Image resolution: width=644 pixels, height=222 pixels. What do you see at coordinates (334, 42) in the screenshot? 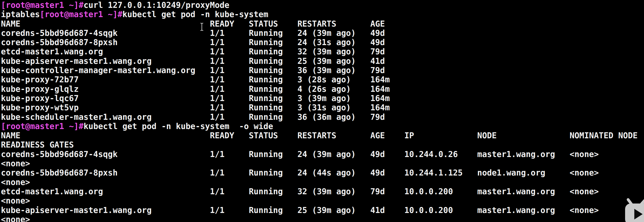
I see `terminal-text-segment: 24 (31s ago)` at bounding box center [334, 42].